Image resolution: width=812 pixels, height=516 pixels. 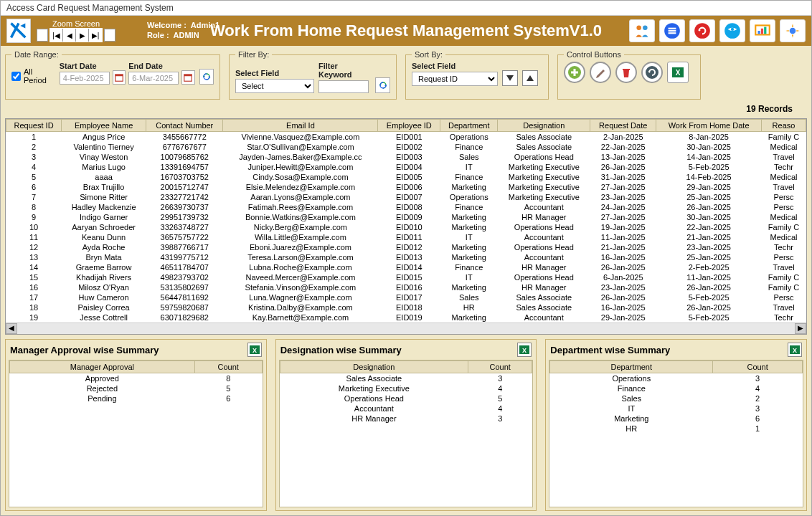 What do you see at coordinates (629, 75) in the screenshot?
I see `control-buttons-panel: Control Buttons X` at bounding box center [629, 75].